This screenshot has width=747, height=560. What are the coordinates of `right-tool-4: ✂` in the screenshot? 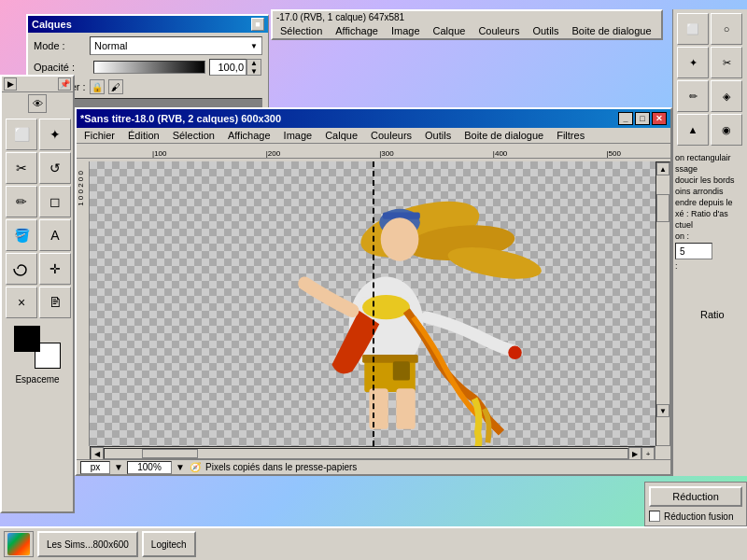 It's located at (726, 63).